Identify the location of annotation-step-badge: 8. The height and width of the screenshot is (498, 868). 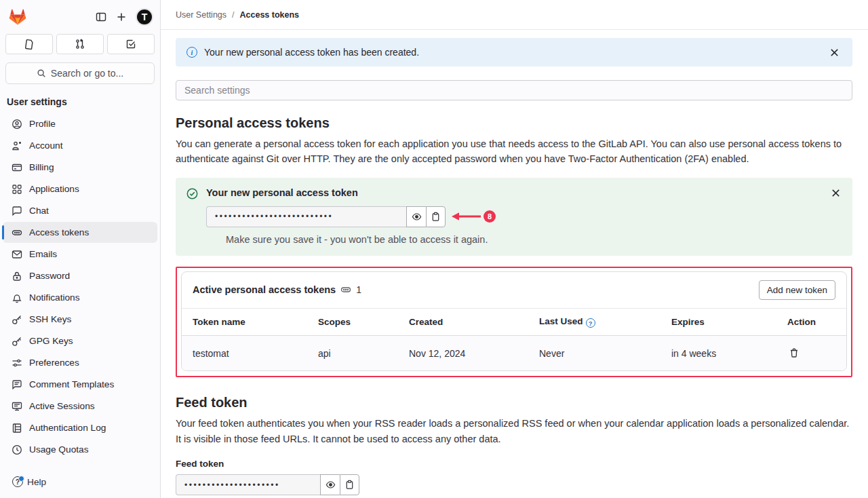
(490, 216).